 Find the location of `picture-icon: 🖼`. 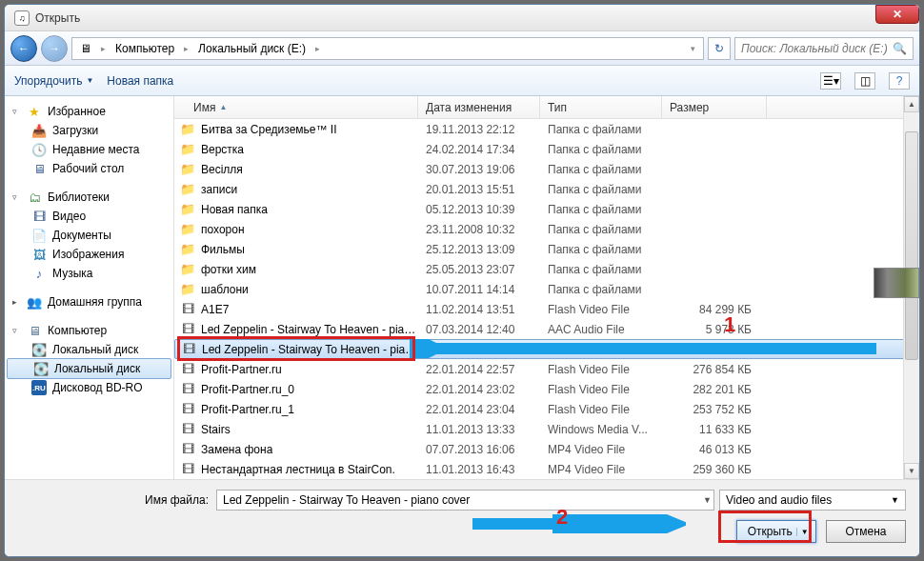

picture-icon: 🖼 is located at coordinates (39, 254).